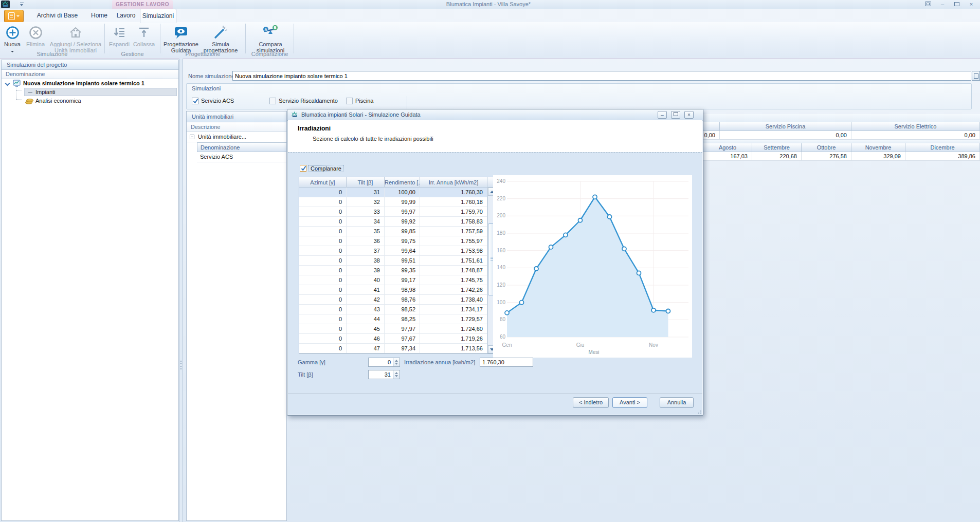 Image resolution: width=980 pixels, height=522 pixels. Describe the element at coordinates (90, 92) in the screenshot. I see `tree-item-impianti: Impianti` at that location.